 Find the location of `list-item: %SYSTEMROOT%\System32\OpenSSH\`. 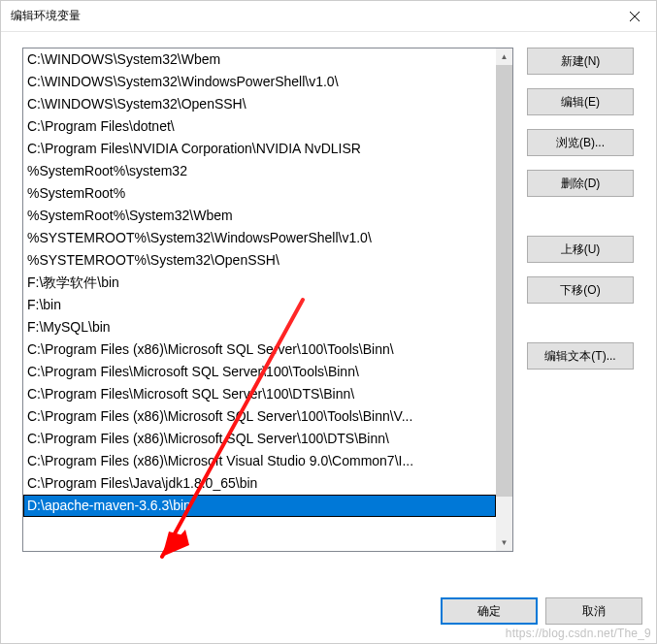

list-item: %SYSTEMROOT%\System32\OpenSSH\ is located at coordinates (260, 260).